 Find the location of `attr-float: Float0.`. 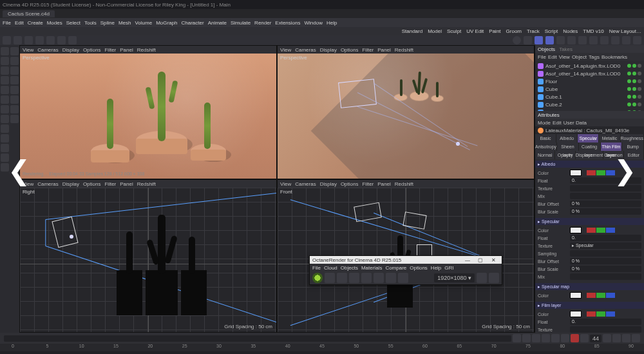

attr-float: Float0. is located at coordinates (590, 238).